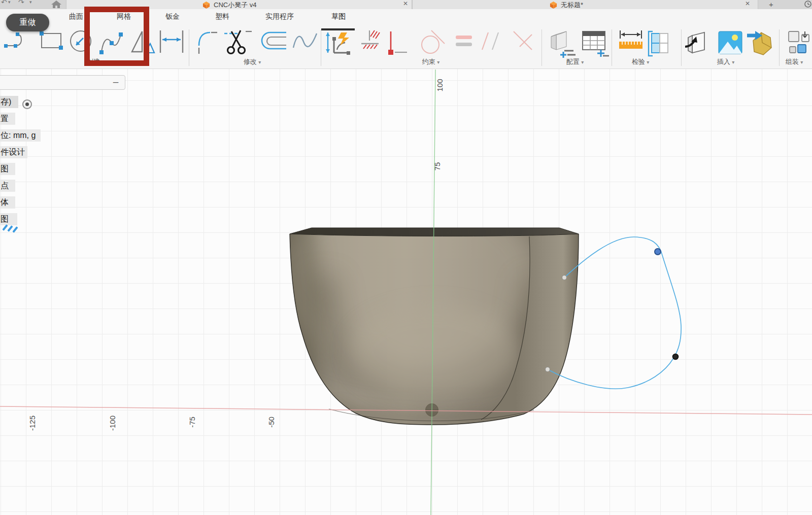 This screenshot has height=515, width=812. Describe the element at coordinates (369, 43) in the screenshot. I see `fix-constraint-icon` at that location.